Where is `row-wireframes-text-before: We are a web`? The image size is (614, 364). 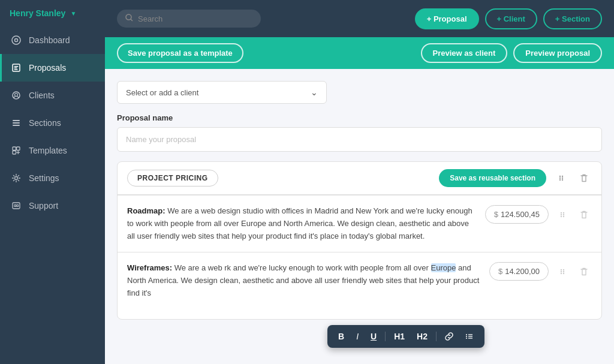
row-wireframes-text-before: We are a web is located at coordinates (200, 267).